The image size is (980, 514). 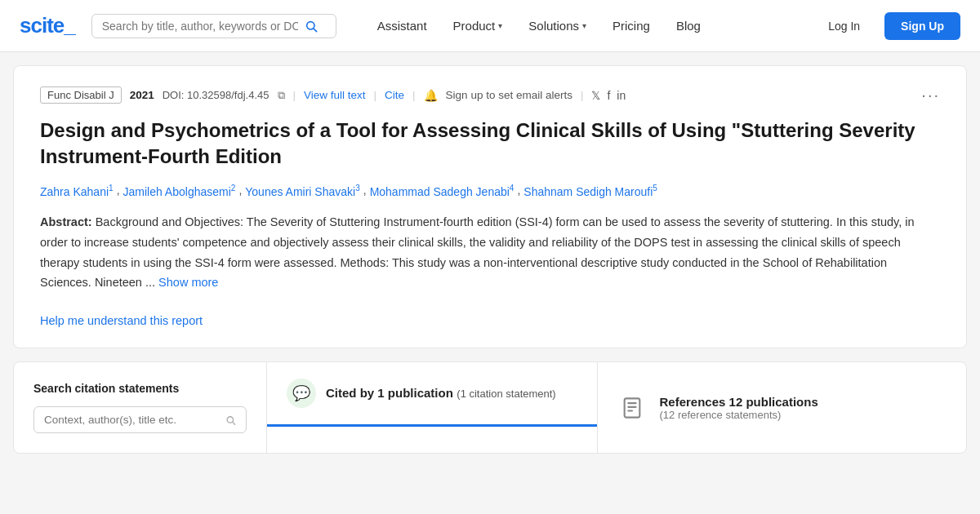 What do you see at coordinates (121, 321) in the screenshot?
I see `help-understand-link: Help me understand this report` at bounding box center [121, 321].